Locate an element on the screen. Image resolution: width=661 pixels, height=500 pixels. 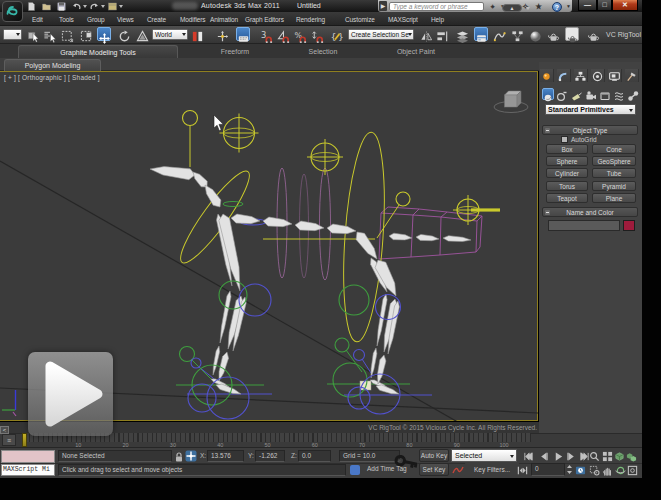
name-color-rollout: Name and Color is located at coordinates (590, 212).